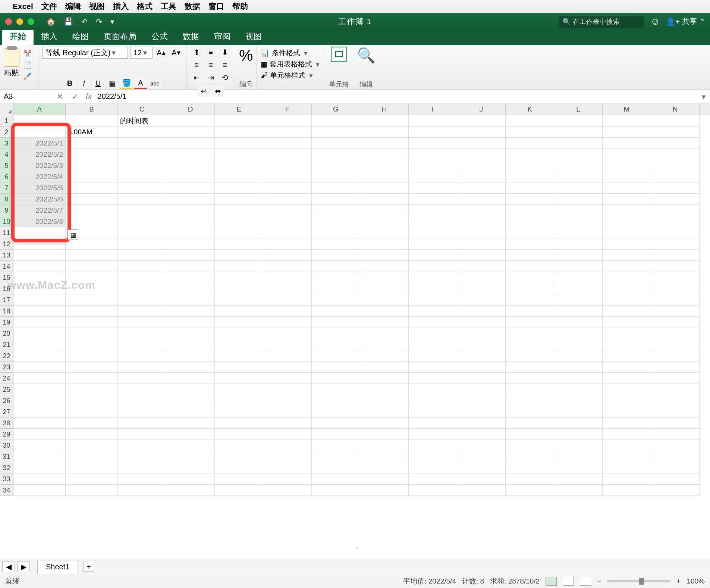 The width and height of the screenshot is (710, 588). What do you see at coordinates (336, 266) in the screenshot?
I see `cell-G14` at bounding box center [336, 266].